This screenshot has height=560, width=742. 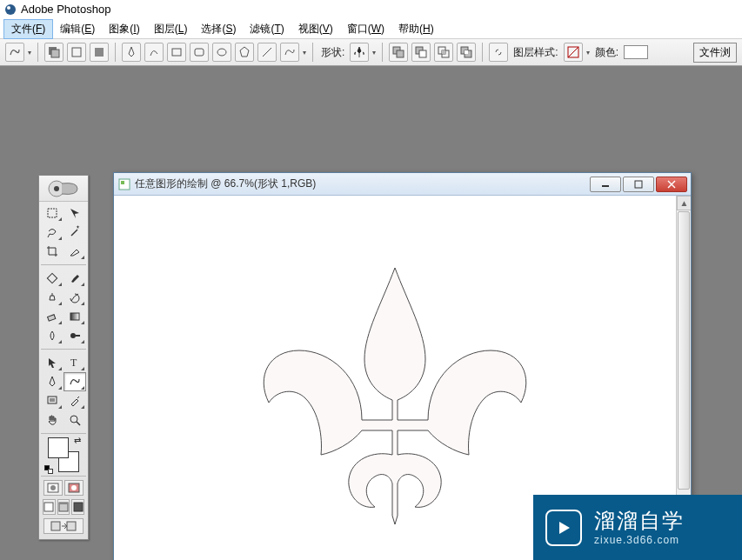 What do you see at coordinates (75, 336) in the screenshot?
I see `dodge-tool-icon` at bounding box center [75, 336].